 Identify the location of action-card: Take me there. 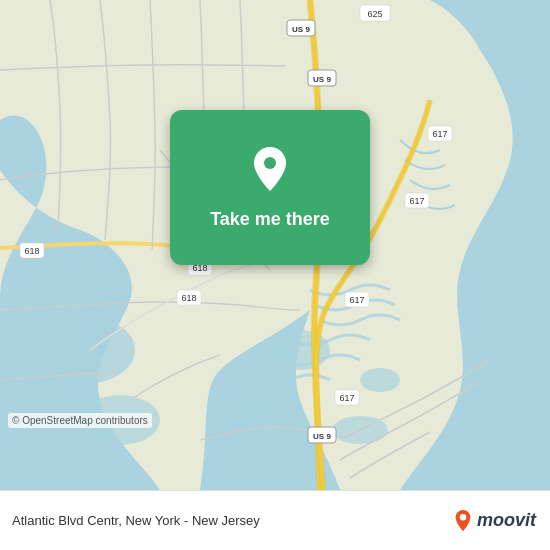
(270, 188).